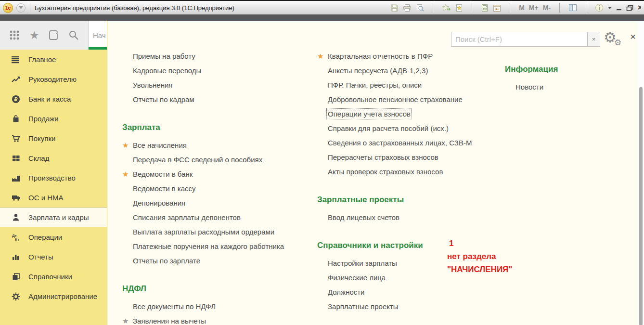  What do you see at coordinates (97, 35) in the screenshot?
I see `tab-start-page: Нач` at bounding box center [97, 35].